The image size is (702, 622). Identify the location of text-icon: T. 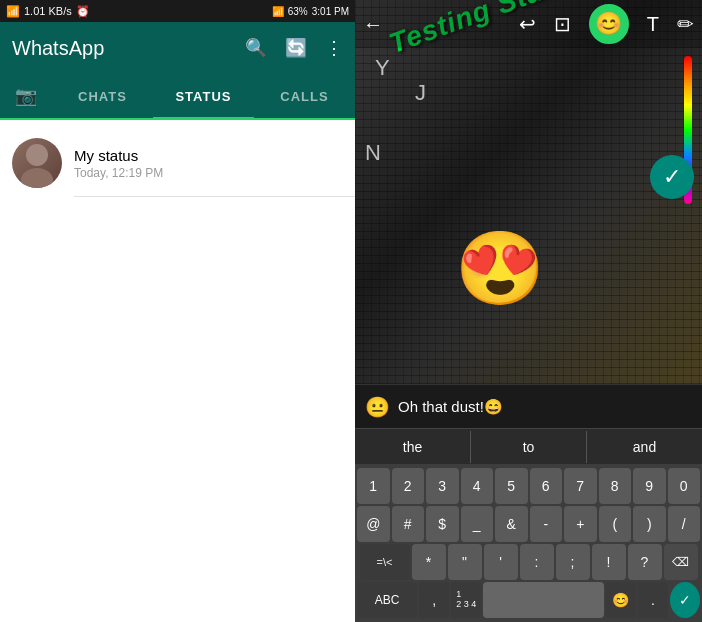
(653, 24).